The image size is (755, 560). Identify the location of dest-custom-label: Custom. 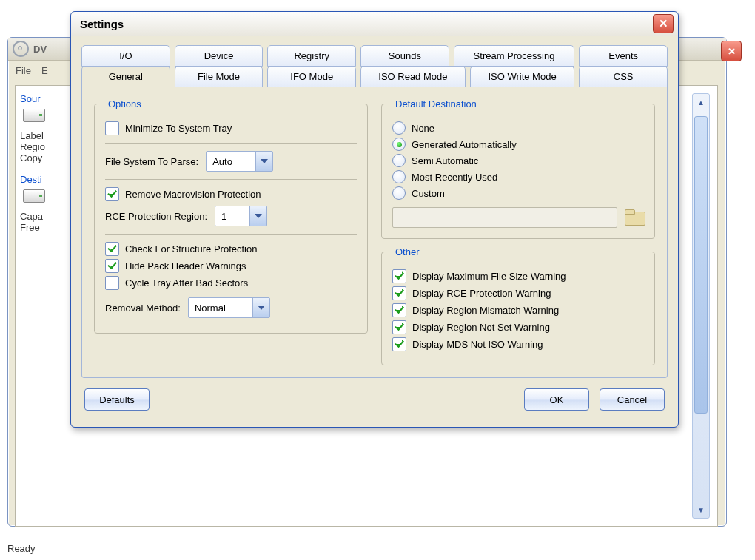
(428, 194).